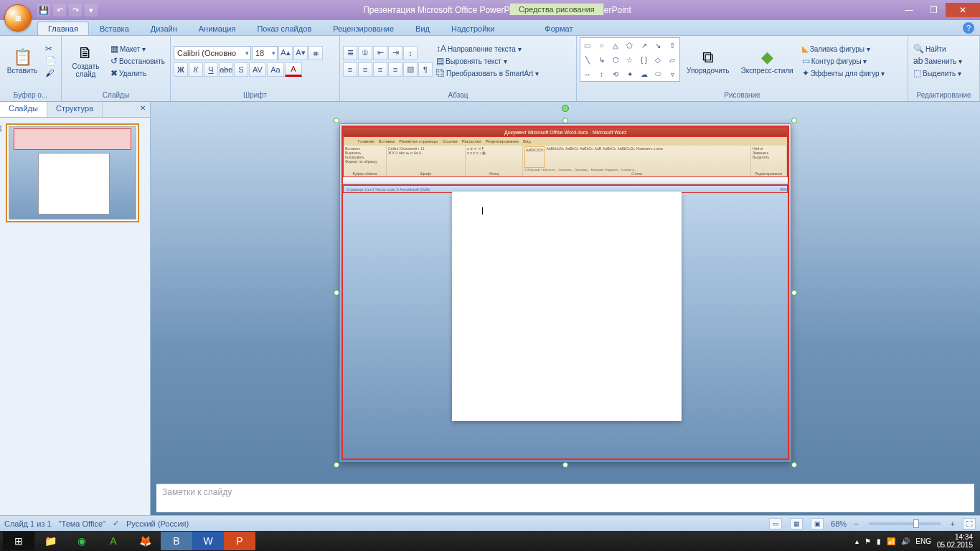 The height and width of the screenshot is (551, 980). Describe the element at coordinates (916, 524) in the screenshot. I see `zoom-thumb` at that location.